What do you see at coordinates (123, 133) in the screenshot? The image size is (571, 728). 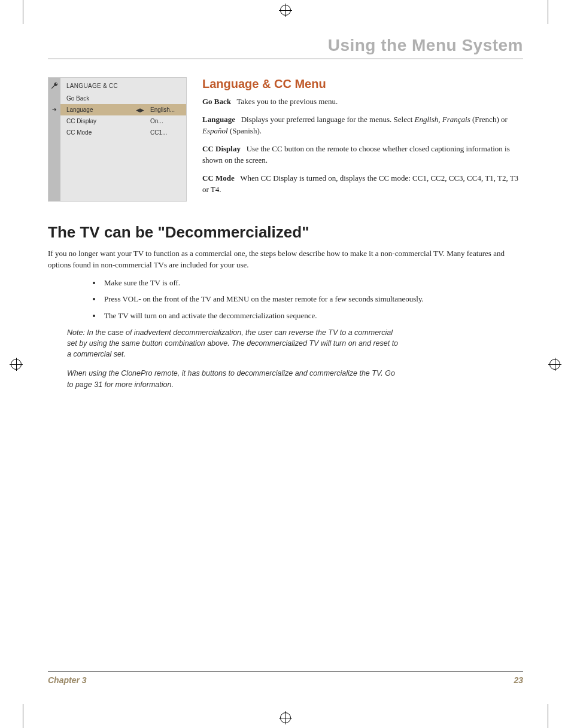 I see `menu-row-ccmode: CC Mode CC1...` at bounding box center [123, 133].